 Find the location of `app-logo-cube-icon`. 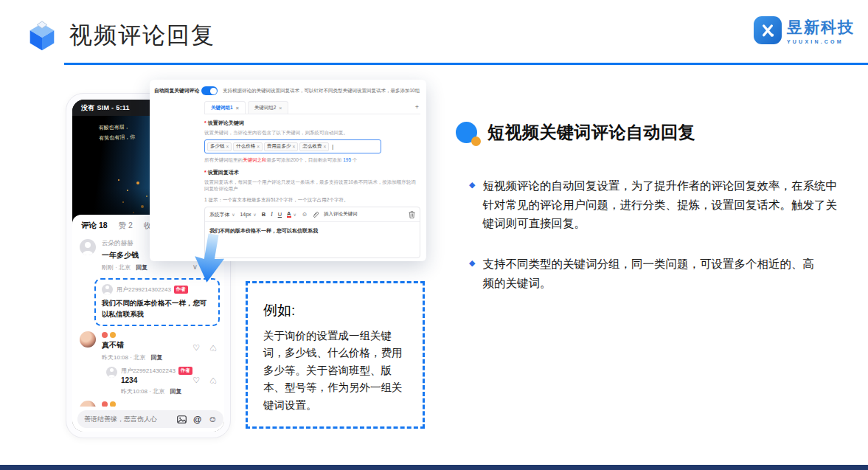

app-logo-cube-icon is located at coordinates (42, 35).